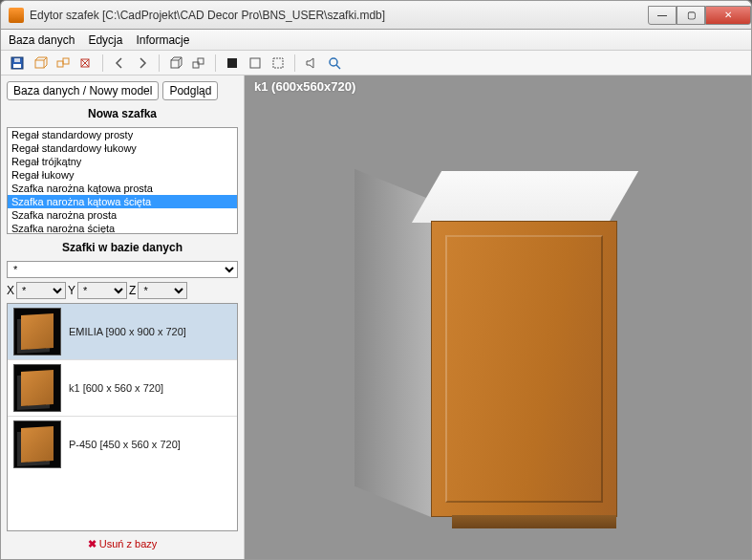  What do you see at coordinates (199, 63) in the screenshot?
I see `cube-stack-icon` at bounding box center [199, 63].